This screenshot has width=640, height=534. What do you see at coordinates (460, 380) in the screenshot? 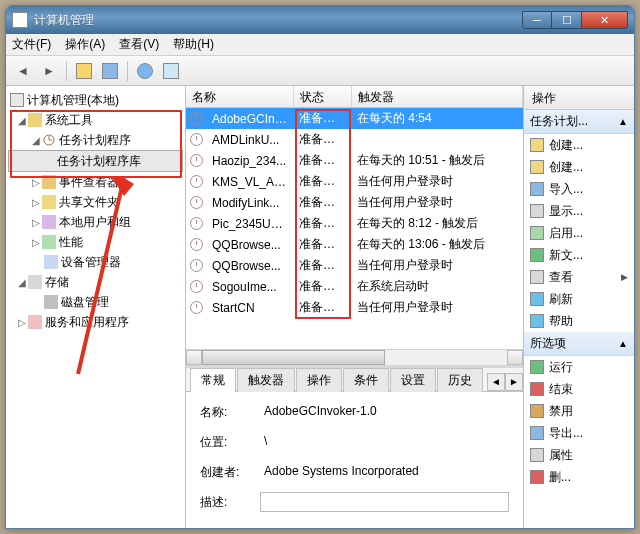
I see `tab-history: 历史` at bounding box center [460, 380].